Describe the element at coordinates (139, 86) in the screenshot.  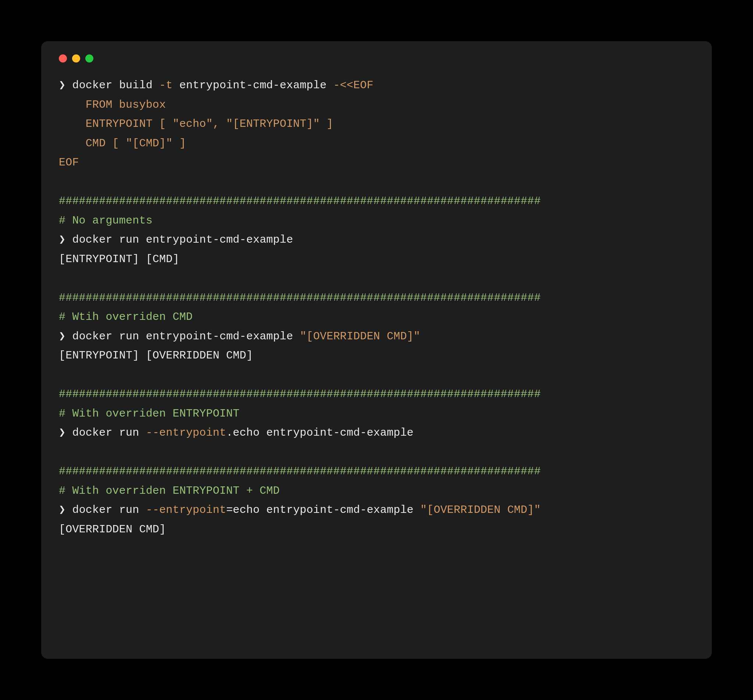
I see `cmd-build: build` at that location.